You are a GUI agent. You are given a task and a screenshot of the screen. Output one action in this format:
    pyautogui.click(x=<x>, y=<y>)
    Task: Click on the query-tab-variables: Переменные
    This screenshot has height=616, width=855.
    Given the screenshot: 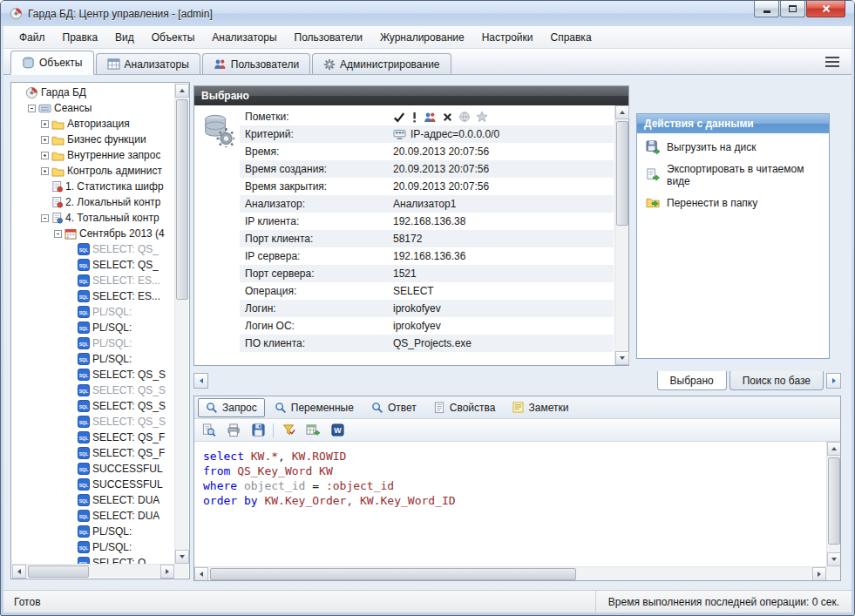 What is the action you would take?
    pyautogui.click(x=314, y=408)
    